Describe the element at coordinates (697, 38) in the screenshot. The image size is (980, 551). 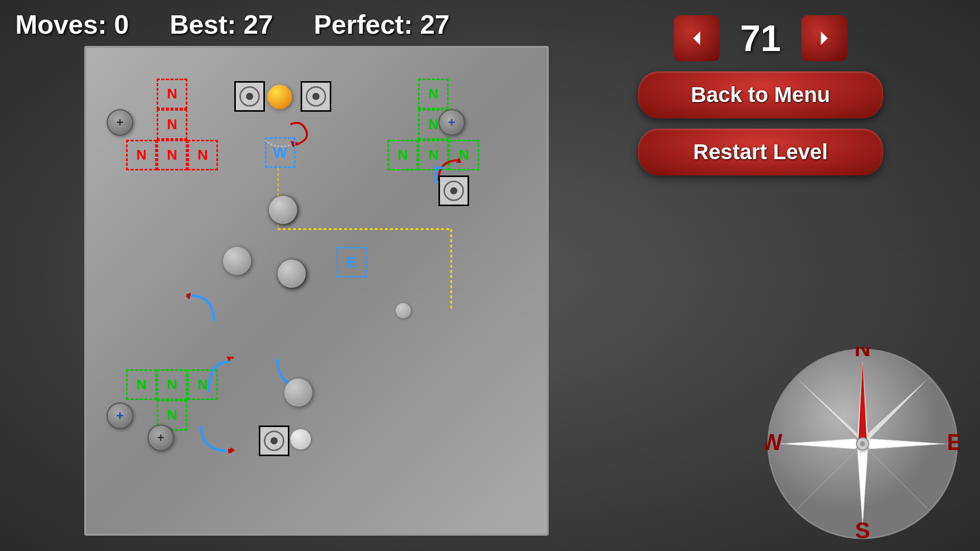
I see `prev-level-button` at that location.